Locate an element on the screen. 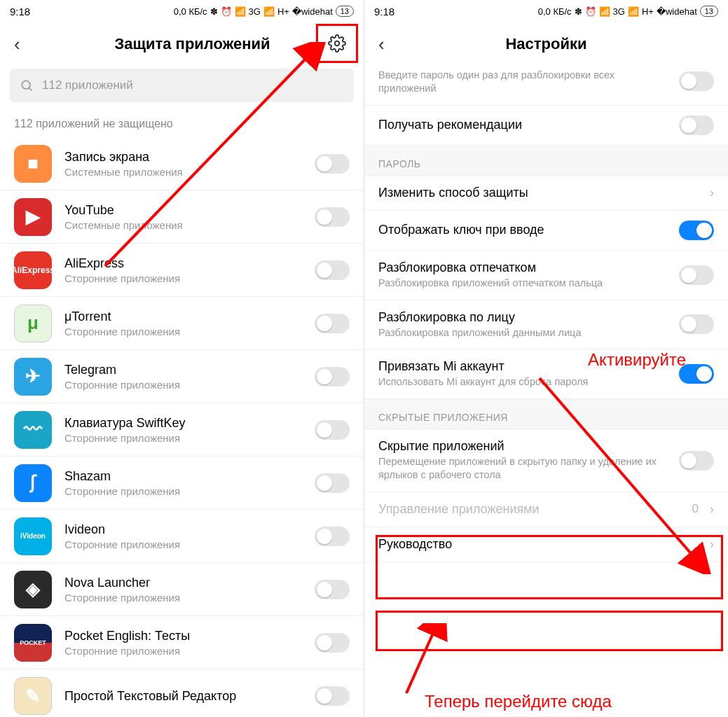 This screenshot has width=728, height=717. app-name: Nova Launcher is located at coordinates (189, 583).